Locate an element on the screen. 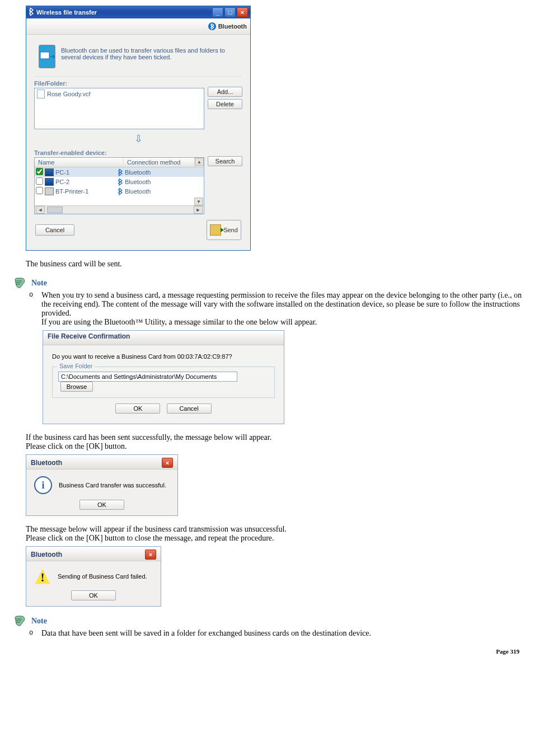 The width and height of the screenshot is (534, 756). device-row: PC-2 Bluetooth is located at coordinates (119, 181).